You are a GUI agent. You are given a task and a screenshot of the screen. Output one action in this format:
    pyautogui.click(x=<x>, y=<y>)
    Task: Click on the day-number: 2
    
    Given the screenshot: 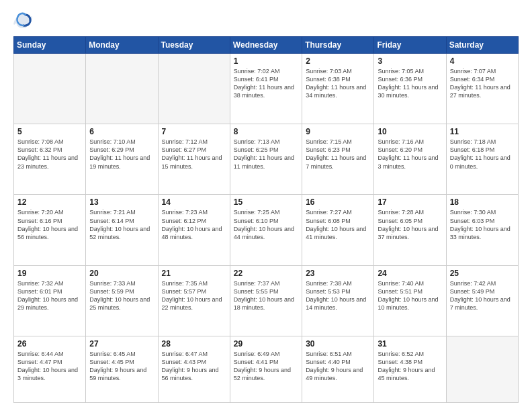 What is the action you would take?
    pyautogui.click(x=338, y=61)
    